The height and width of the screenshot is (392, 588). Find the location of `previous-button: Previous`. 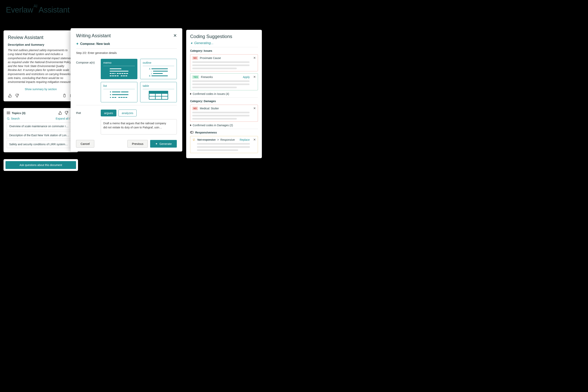

previous-button: Previous is located at coordinates (138, 144).